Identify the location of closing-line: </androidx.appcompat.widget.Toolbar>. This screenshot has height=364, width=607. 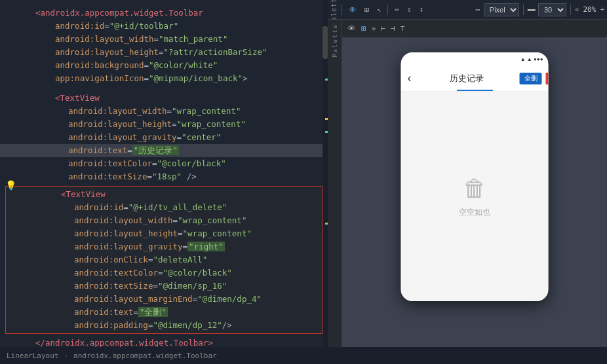
(164, 342).